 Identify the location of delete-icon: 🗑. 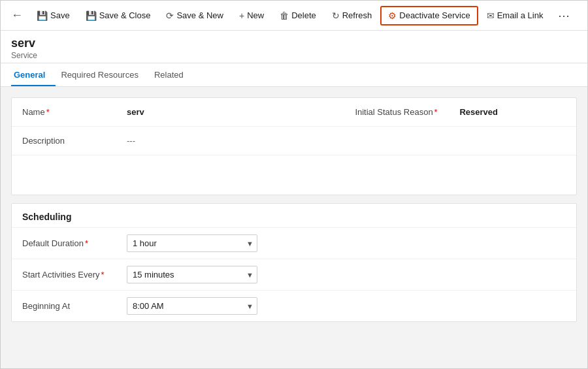
(284, 16).